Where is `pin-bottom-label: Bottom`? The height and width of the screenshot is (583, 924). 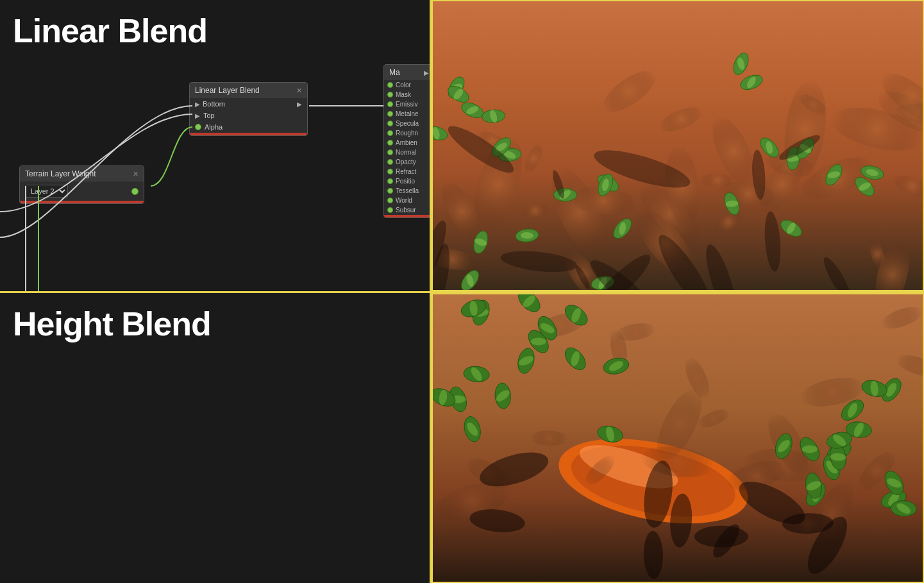 pin-bottom-label: Bottom is located at coordinates (214, 104).